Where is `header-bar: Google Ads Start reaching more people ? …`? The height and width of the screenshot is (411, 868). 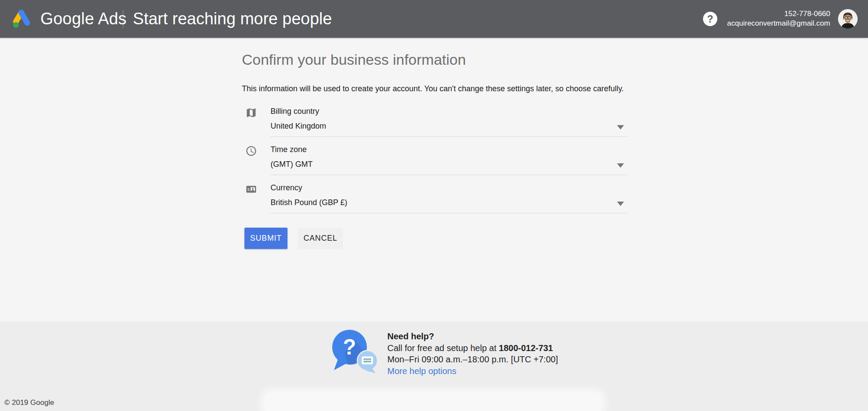 header-bar: Google Ads Start reaching more people ? … is located at coordinates (434, 19).